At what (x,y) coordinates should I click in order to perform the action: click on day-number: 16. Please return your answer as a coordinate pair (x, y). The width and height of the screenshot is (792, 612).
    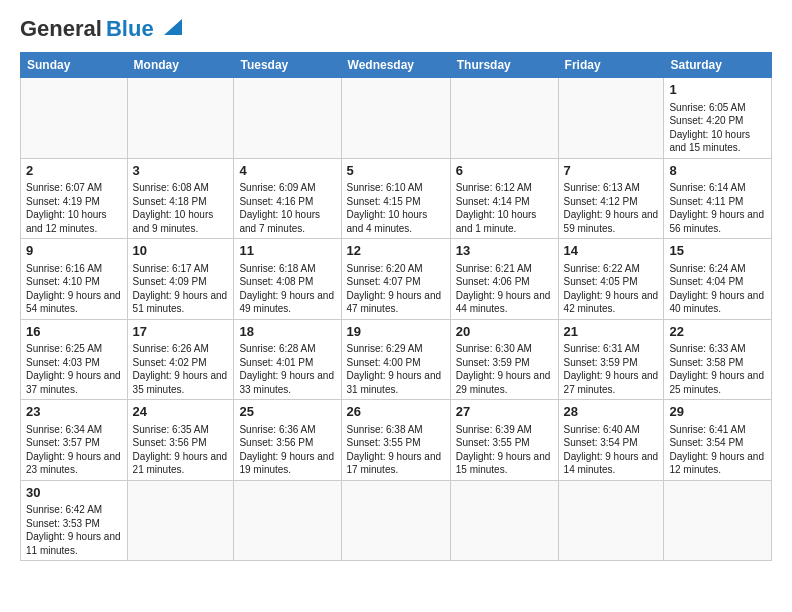
    Looking at the image, I should click on (74, 332).